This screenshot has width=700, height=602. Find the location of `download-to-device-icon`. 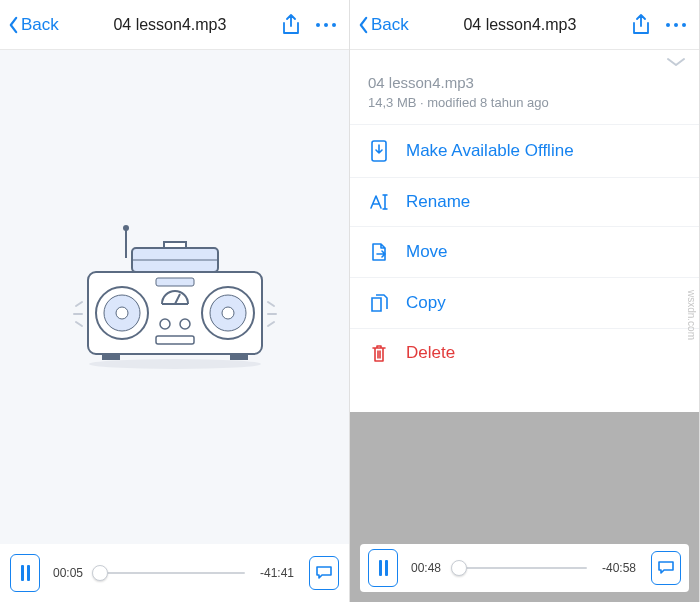

download-to-device-icon is located at coordinates (379, 151).